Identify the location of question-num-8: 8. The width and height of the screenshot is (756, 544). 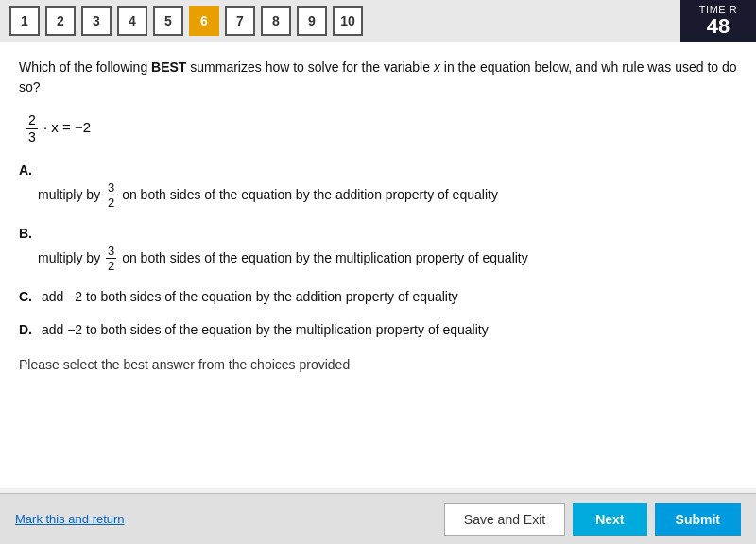
(276, 21).